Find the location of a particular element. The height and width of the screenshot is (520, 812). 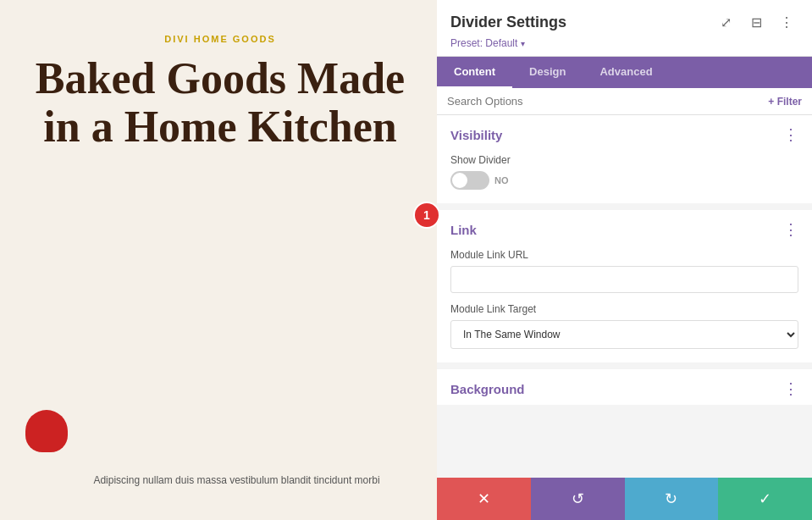

module-link-url-label: Module Link URL is located at coordinates (625, 255).